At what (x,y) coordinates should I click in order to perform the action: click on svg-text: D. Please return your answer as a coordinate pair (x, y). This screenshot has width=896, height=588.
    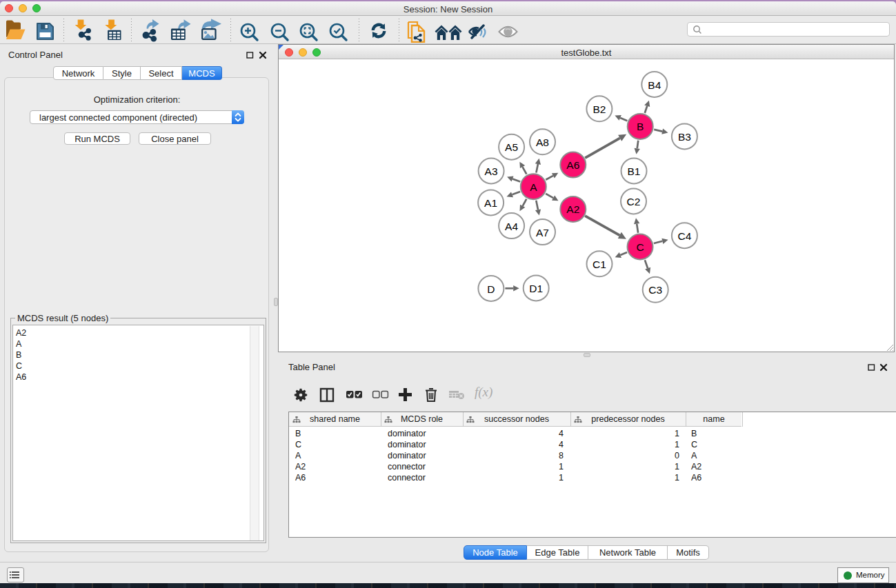
    Looking at the image, I should click on (491, 290).